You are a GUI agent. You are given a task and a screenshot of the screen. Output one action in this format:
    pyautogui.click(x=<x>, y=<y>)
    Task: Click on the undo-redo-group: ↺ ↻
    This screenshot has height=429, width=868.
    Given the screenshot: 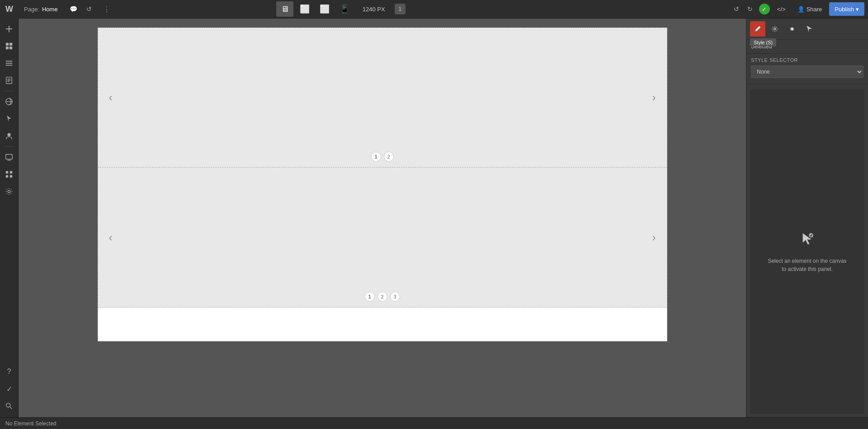 What is the action you would take?
    pyautogui.click(x=743, y=9)
    